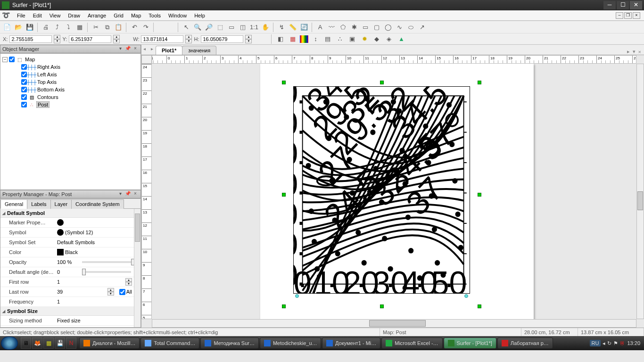 The height and width of the screenshot is (362, 644). I want to click on tree-item-right-axis: ┼┼┼Right Axis, so click(76, 67).